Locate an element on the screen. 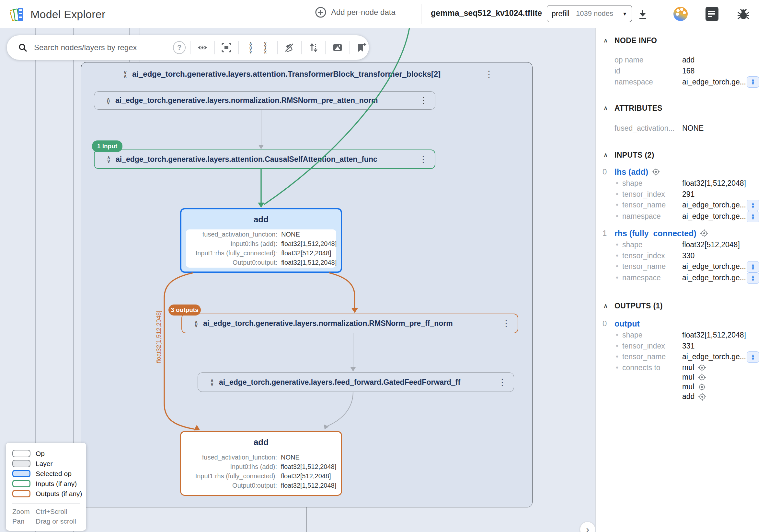 This screenshot has width=769, height=532. fit-to-screen-button is located at coordinates (227, 47).